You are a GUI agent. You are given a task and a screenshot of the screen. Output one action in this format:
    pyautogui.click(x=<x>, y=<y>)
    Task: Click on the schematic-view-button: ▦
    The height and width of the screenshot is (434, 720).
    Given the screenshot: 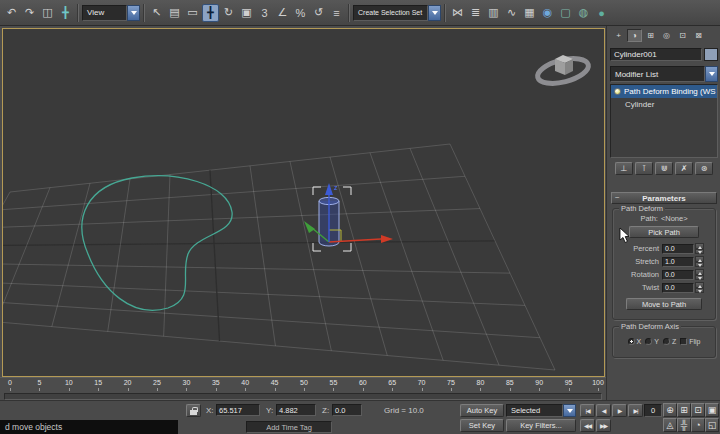 What is the action you would take?
    pyautogui.click(x=530, y=13)
    